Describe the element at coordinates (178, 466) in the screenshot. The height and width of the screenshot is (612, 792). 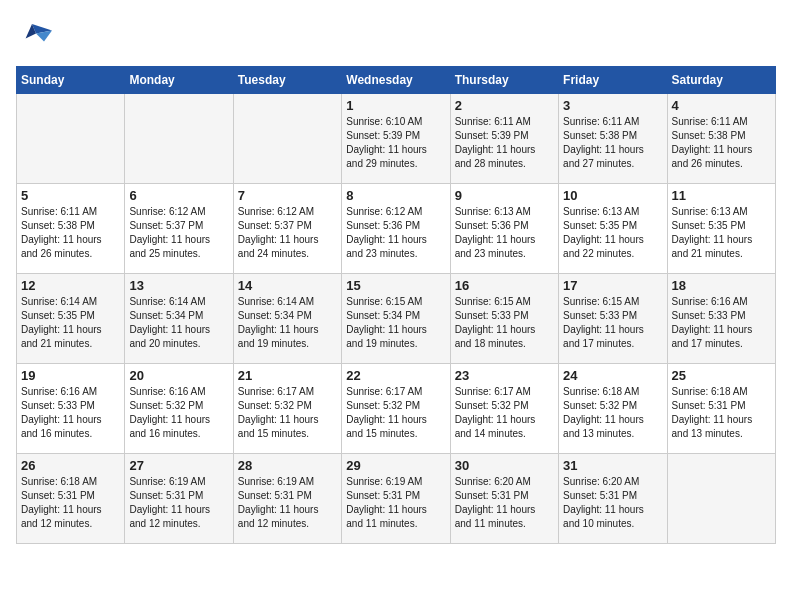
I see `day-number: 27` at that location.